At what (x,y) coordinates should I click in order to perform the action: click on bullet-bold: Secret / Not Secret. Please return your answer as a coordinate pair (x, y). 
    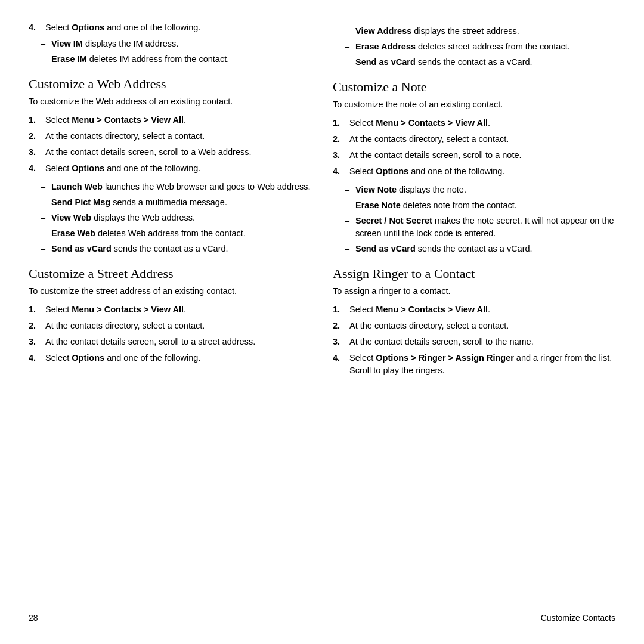
    Looking at the image, I should click on (394, 221).